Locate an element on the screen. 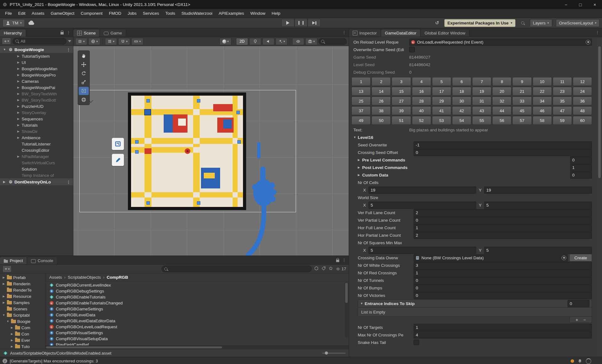 The width and height of the screenshot is (602, 364). add-object-button: + ▾ is located at coordinates (6, 41).